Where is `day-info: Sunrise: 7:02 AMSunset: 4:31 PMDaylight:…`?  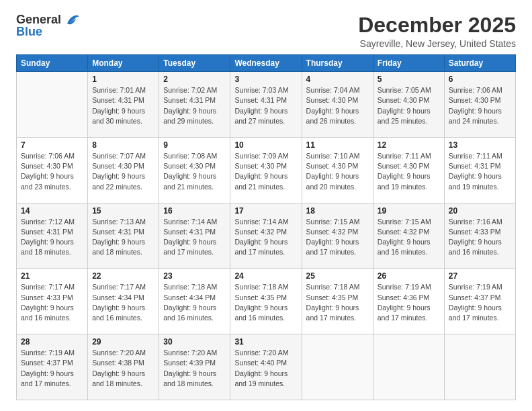
day-info: Sunrise: 7:02 AMSunset: 4:31 PMDaylight:… is located at coordinates (195, 106).